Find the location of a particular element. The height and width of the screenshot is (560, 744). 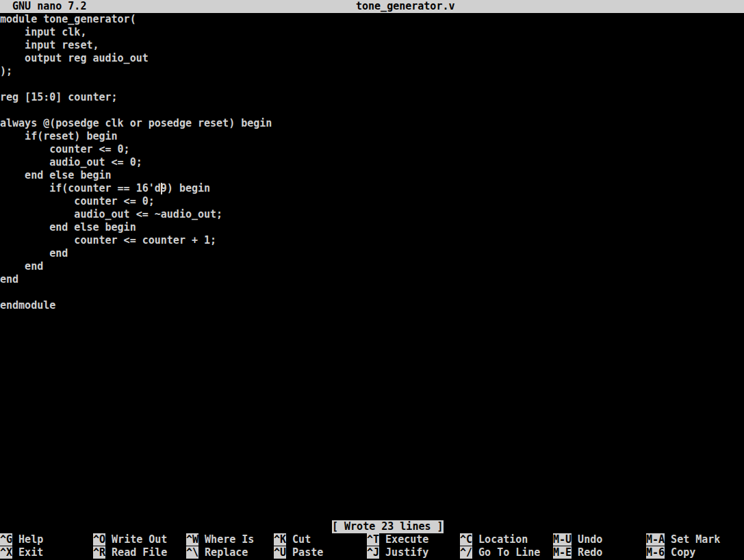

text-cursor is located at coordinates (162, 189).